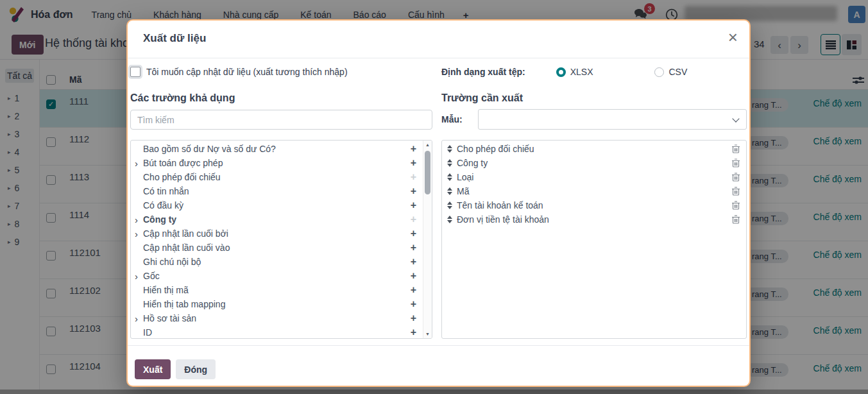 This screenshot has width=868, height=394. I want to click on available-field-row: › Cập nhật lần cuối bởi +, so click(281, 234).